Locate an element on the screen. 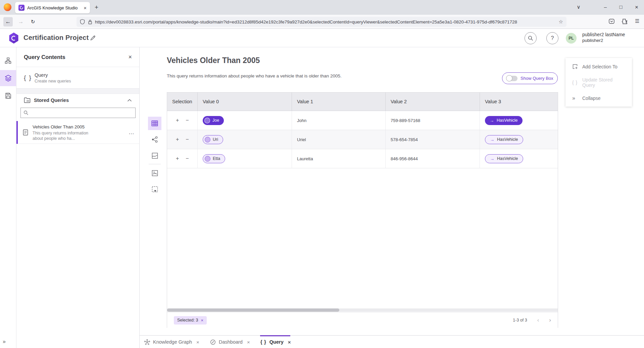  browser-navbar: ← → ↻ https://dev0028833.esri.com/portal… is located at coordinates (322, 22).